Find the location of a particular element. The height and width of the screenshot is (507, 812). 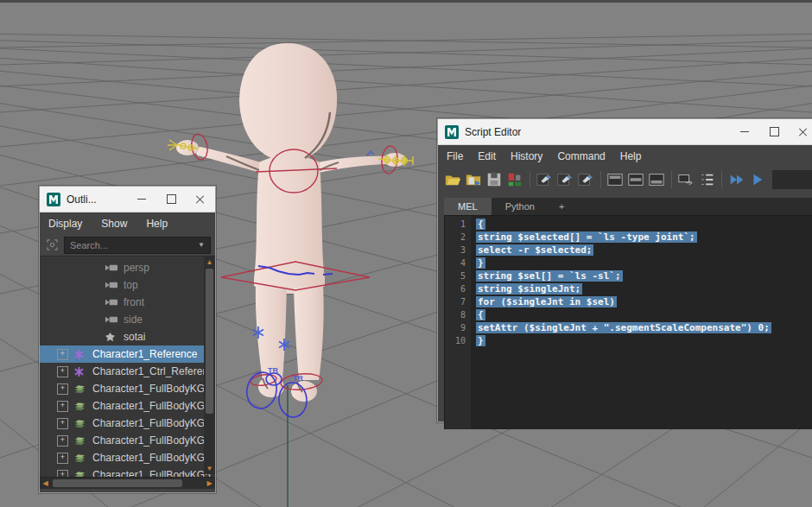

clear-all-button is located at coordinates (586, 180).